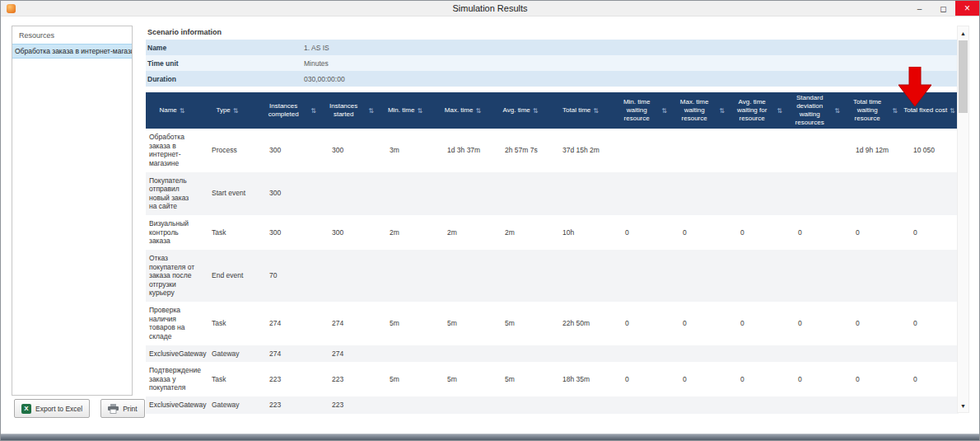 This screenshot has width=980, height=441. I want to click on scenario-rows: Name1. AS ISTime unitMinutesDuration030,…, so click(552, 63).